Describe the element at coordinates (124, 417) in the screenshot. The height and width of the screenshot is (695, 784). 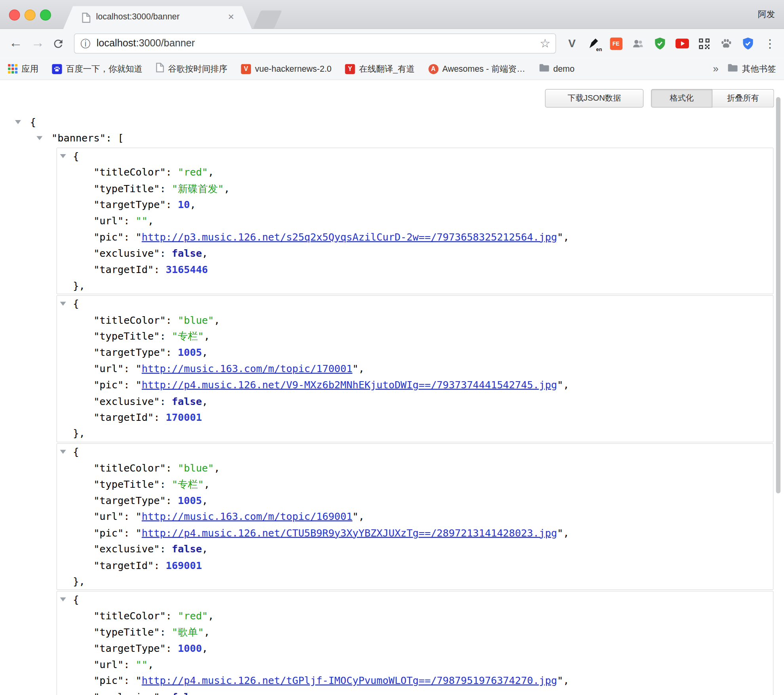
I see `json-key: "targetId"` at that location.